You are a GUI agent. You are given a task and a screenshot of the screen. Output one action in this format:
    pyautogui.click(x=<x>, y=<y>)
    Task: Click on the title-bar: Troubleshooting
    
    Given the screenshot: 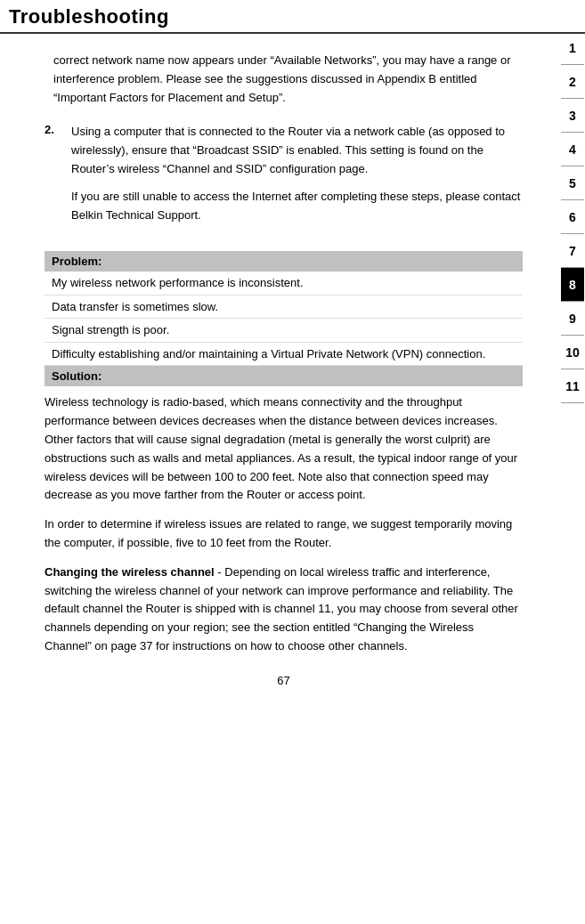 What is the action you would take?
    pyautogui.click(x=292, y=17)
    